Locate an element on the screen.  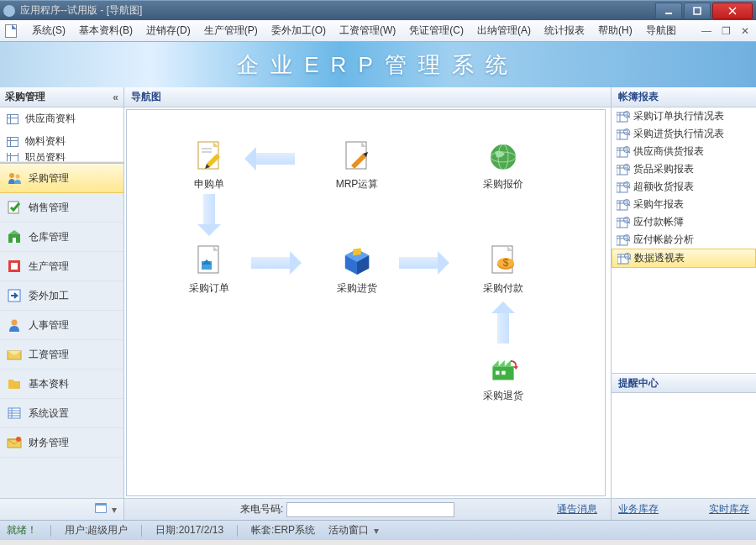
reports-title: 帐簿报表 is located at coordinates (638, 97).